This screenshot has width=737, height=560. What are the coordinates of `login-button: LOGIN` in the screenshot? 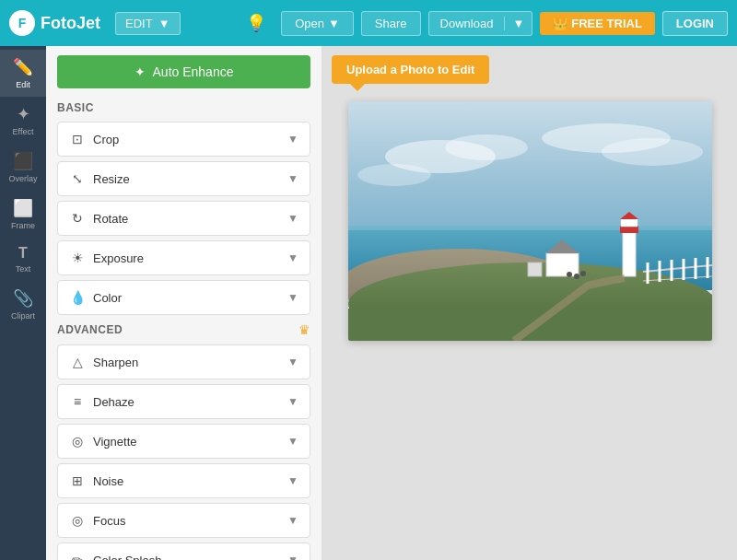 It's located at (695, 24).